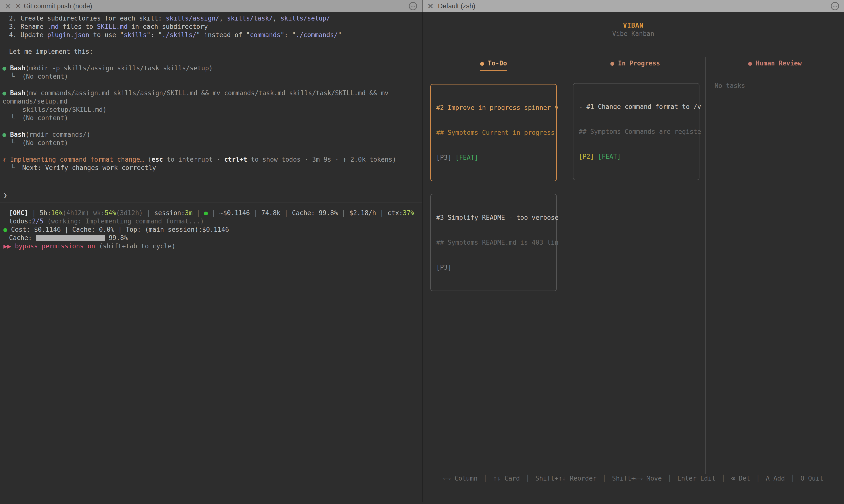  I want to click on shortcut-hint: Shift+←→ Move, so click(637, 478).